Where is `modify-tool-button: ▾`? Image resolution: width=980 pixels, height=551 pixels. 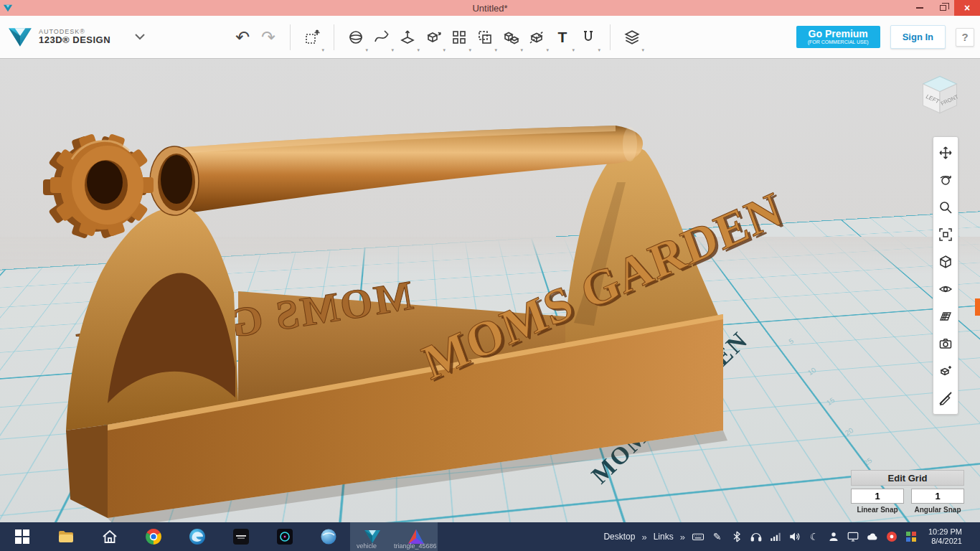 modify-tool-button: ▾ is located at coordinates (433, 37).